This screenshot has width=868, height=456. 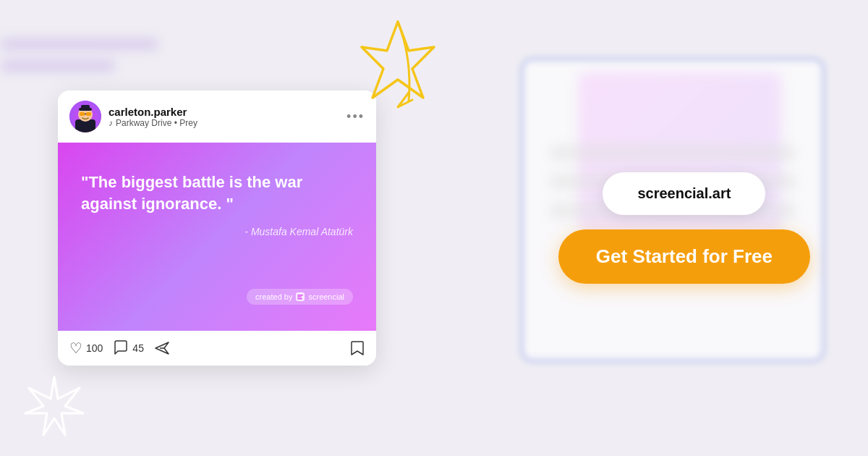 What do you see at coordinates (85, 117) in the screenshot?
I see `avatar` at bounding box center [85, 117].